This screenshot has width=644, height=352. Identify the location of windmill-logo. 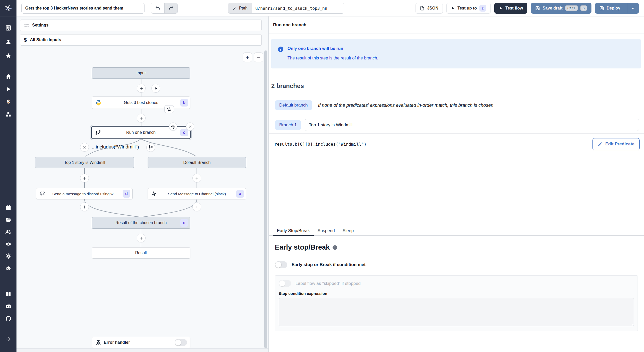
(8, 8).